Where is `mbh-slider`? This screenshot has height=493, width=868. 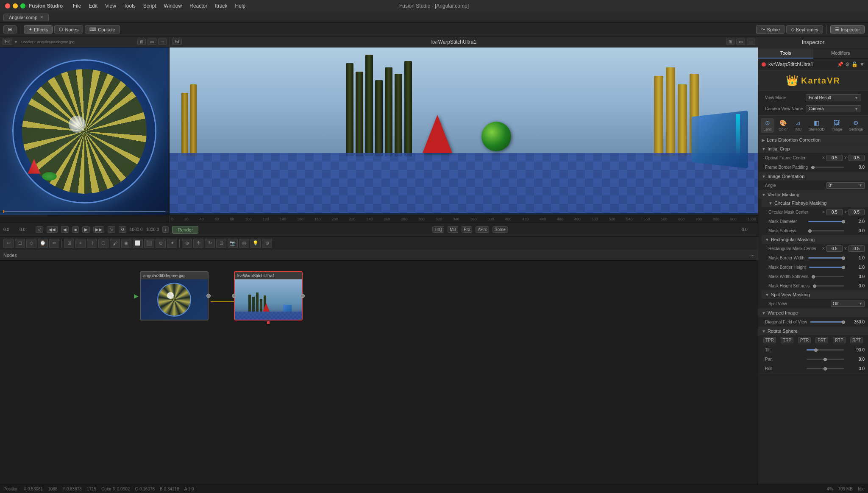
mbh-slider is located at coordinates (826, 267).